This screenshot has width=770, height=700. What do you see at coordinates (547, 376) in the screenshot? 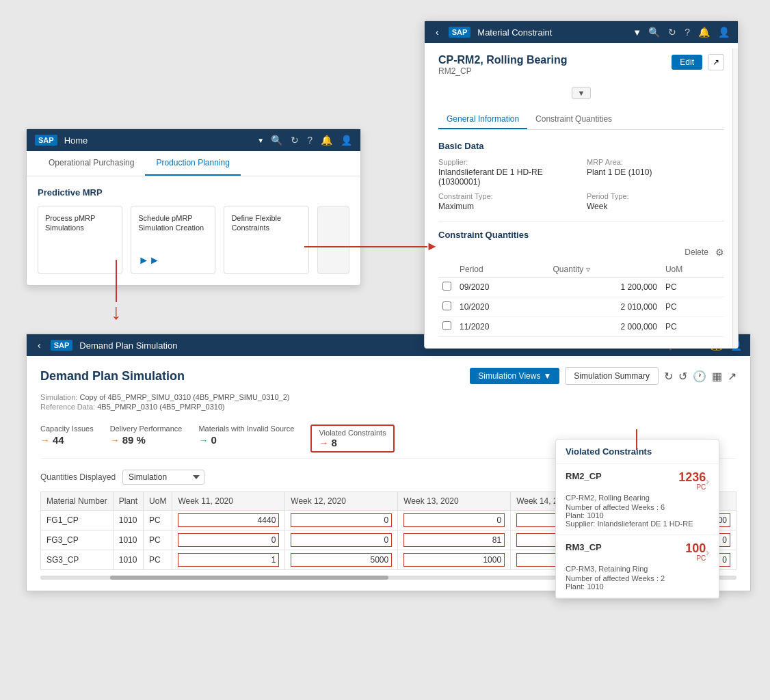
I see `sim-views-chevron-icon: ▼` at bounding box center [547, 376].